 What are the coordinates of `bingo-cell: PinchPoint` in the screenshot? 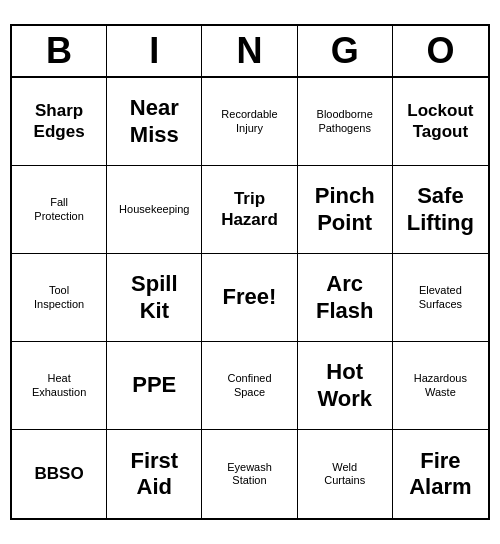 It's located at (346, 210).